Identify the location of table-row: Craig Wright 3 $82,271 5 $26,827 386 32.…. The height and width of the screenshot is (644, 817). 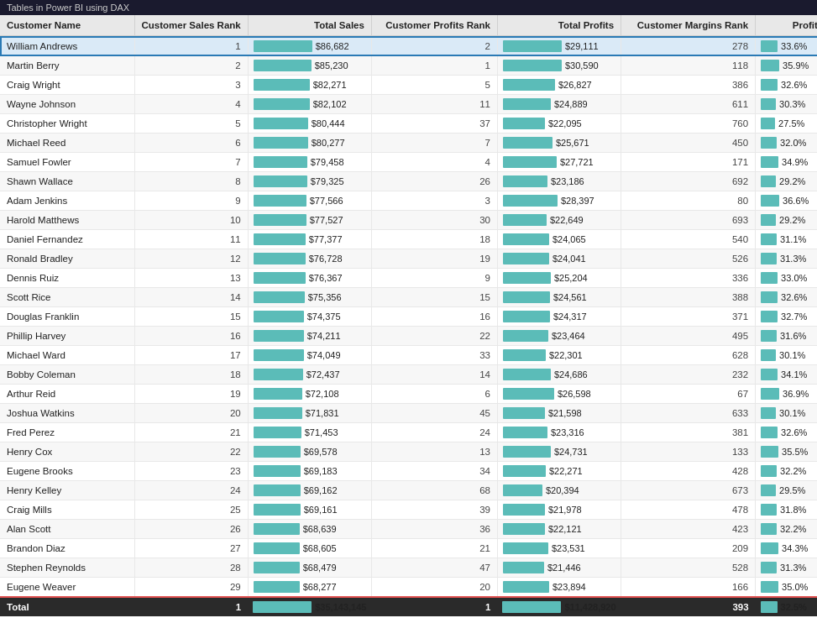
(408, 86).